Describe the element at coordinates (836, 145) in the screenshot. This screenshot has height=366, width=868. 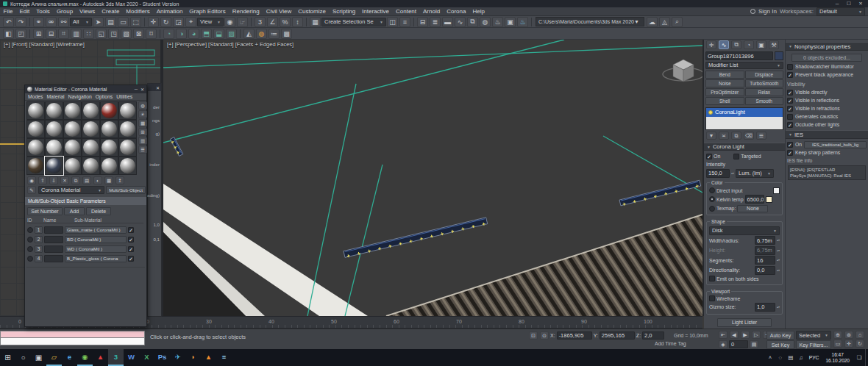
I see `ies-file-button: IES_traditional_bulb_lig` at that location.